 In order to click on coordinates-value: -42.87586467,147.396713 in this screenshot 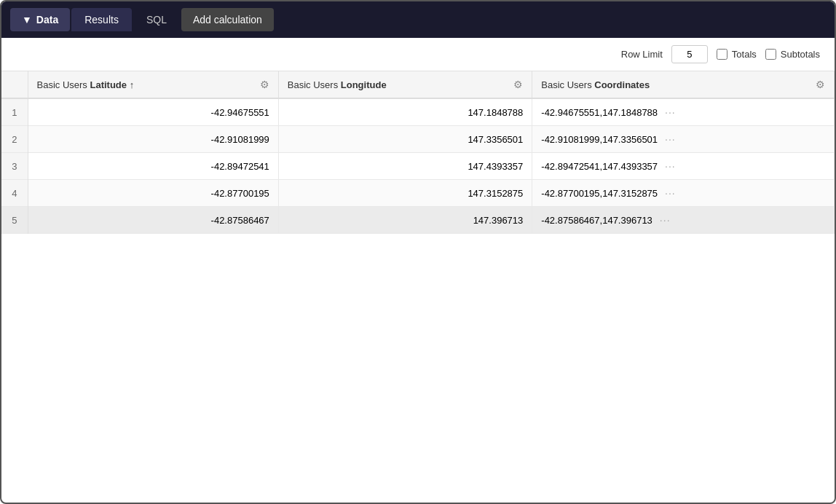, I will do `click(597, 220)`.